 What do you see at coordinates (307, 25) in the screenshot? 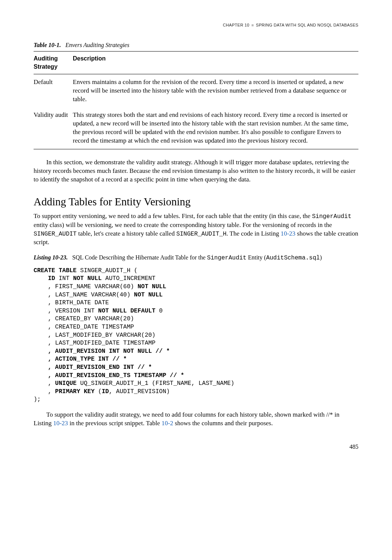
I see `chapter-title: SPRING DATA WITH SQL AND NOSQL DATABASES` at bounding box center [307, 25].